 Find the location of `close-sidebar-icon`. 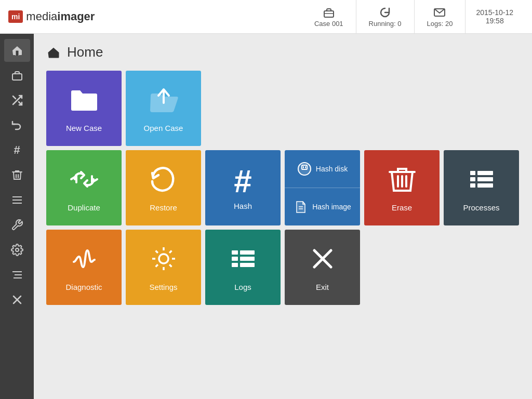

close-sidebar-icon is located at coordinates (17, 300).